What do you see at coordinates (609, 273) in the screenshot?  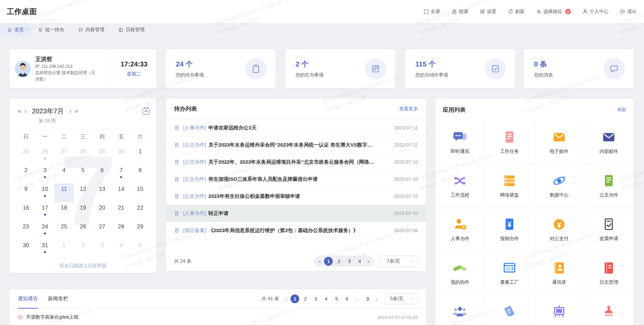 I see `app-item: 日志管理` at bounding box center [609, 273].